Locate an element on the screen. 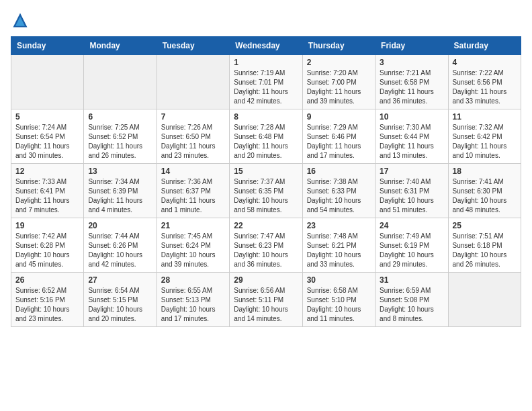 Image resolution: width=532 pixels, height=411 pixels. weekday-header-saturday: Saturday is located at coordinates (484, 46).